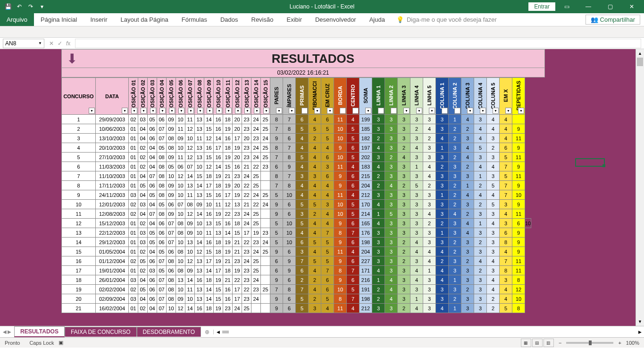 This screenshot has width=644, height=349. I want to click on zoom-level: 100%, so click(633, 343).